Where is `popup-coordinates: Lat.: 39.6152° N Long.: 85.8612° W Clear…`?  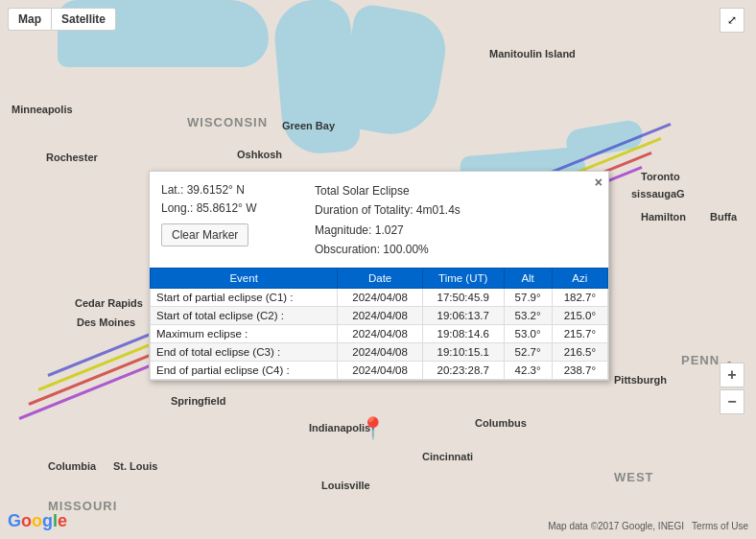
popup-coordinates: Lat.: 39.6152° N Long.: 85.8612° W Clear… is located at coordinates (228, 221).